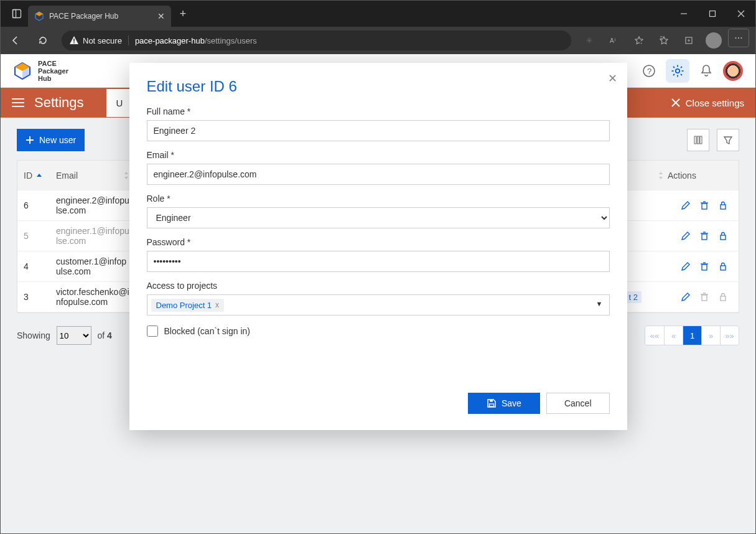 This screenshot has width=756, height=534. Describe the element at coordinates (101, 16) in the screenshot. I see `tab-title: PACE Packager Hub` at that location.